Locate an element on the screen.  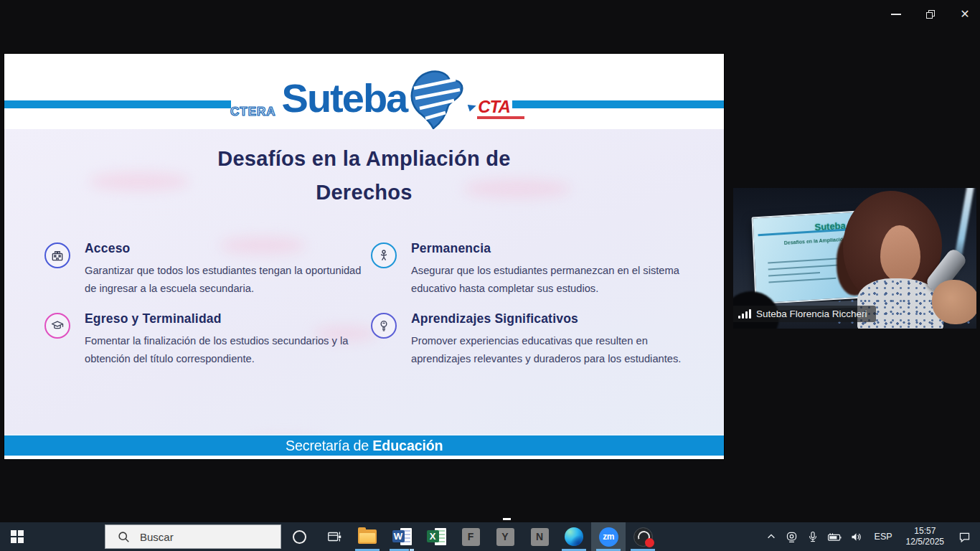
speaker-hand is located at coordinates (954, 302).